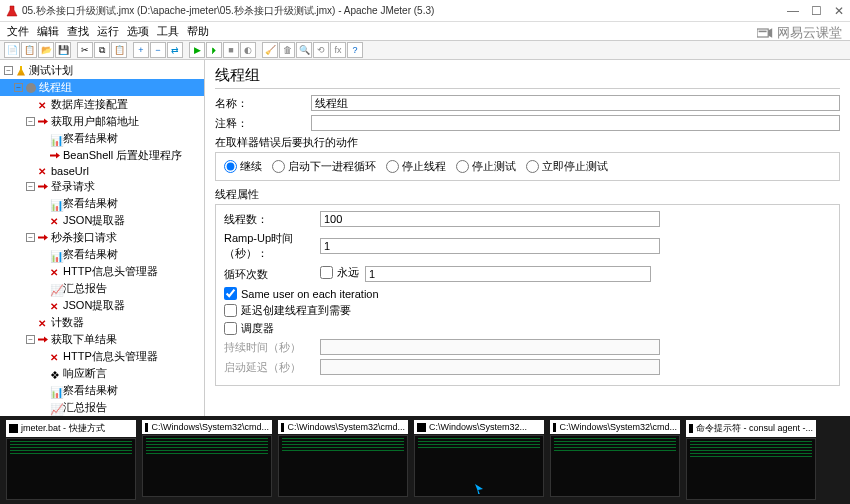  Describe the element at coordinates (528, 78) in the screenshot. I see `panel-heading: 线程组` at that location.